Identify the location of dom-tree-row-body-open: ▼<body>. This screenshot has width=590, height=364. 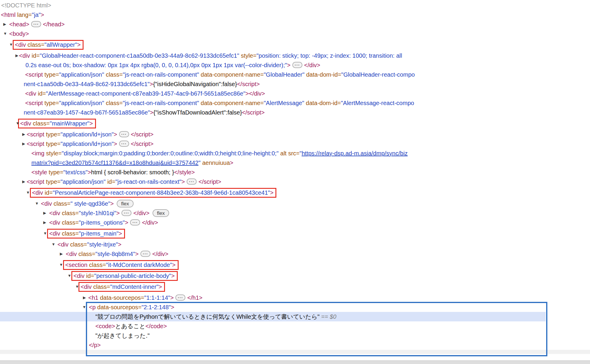
(295, 34).